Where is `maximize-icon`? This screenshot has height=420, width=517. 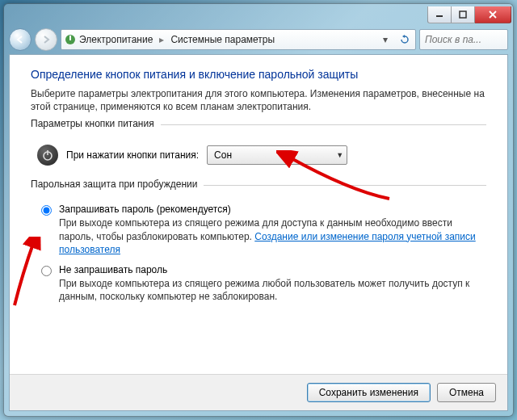 maximize-icon is located at coordinates (463, 15).